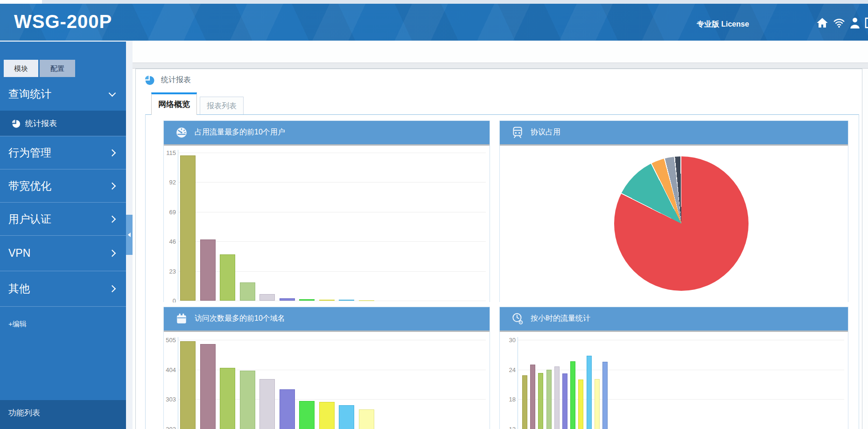  What do you see at coordinates (839, 23) in the screenshot?
I see `wifi-icon` at bounding box center [839, 23].